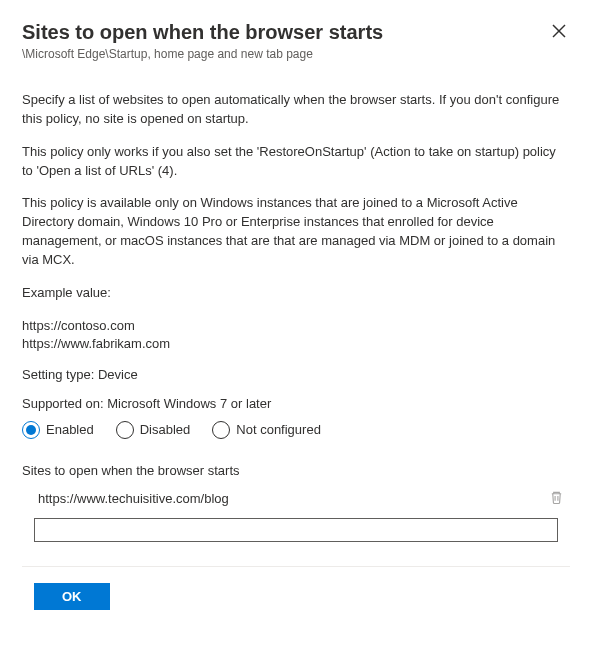 Image resolution: width=592 pixels, height=655 pixels. What do you see at coordinates (70, 430) in the screenshot?
I see `radio-label: Enabled` at bounding box center [70, 430].